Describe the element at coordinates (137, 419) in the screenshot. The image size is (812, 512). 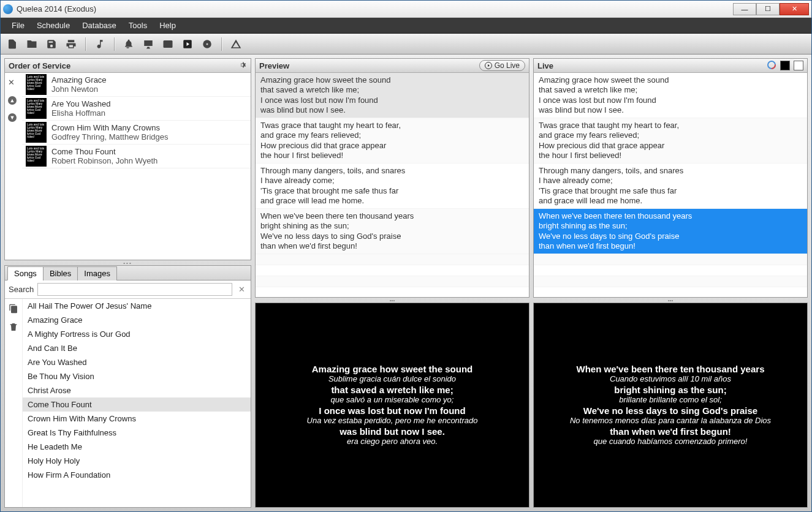
I see `song-row: Crown Him With Many Crowns` at that location.